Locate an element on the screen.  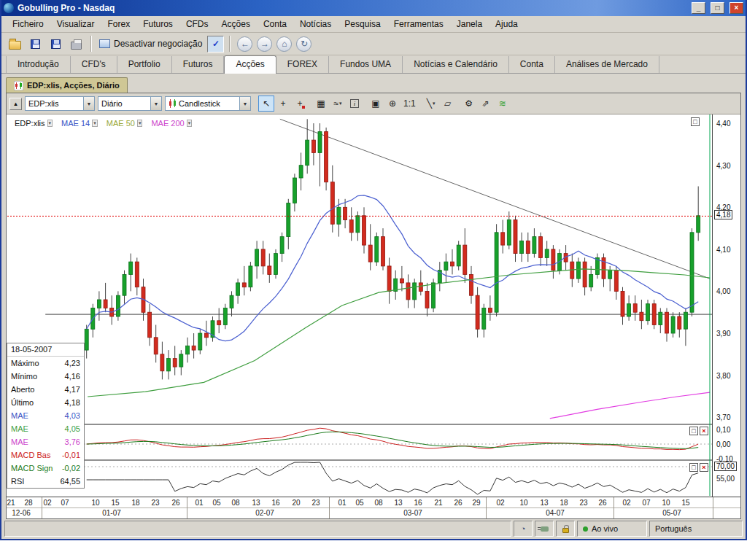
scale-tool-icon: ⇗ is located at coordinates (486, 104).